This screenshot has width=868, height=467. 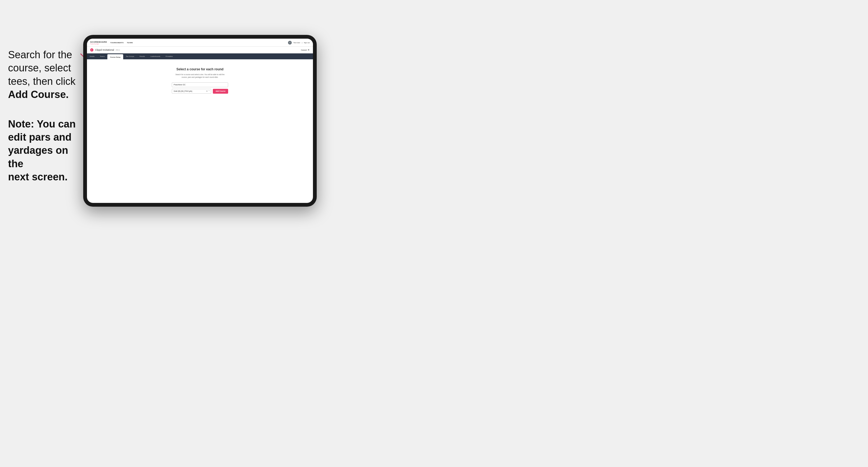 What do you see at coordinates (200, 124) in the screenshot?
I see `main-content: Select a course for each round Search fo…` at bounding box center [200, 124].